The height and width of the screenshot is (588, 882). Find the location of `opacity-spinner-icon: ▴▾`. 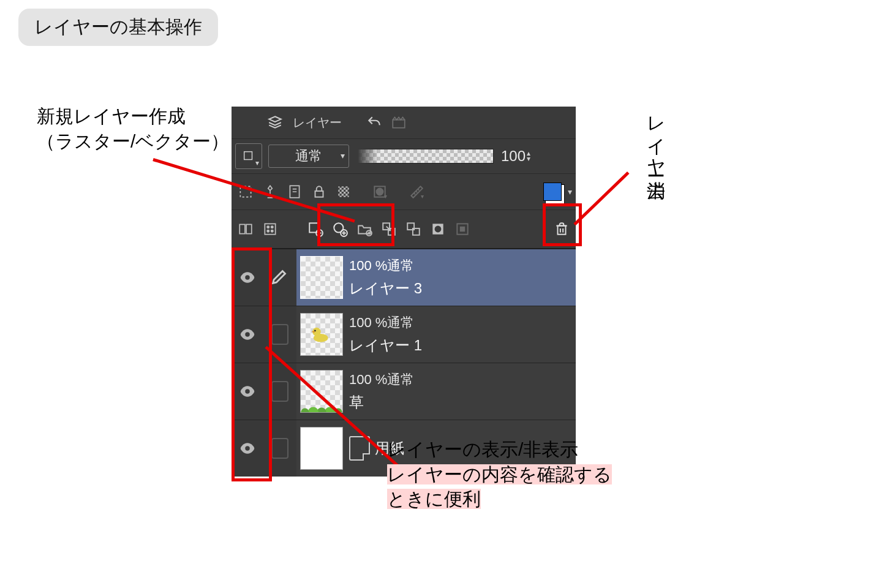

opacity-spinner-icon: ▴▾ is located at coordinates (529, 156).